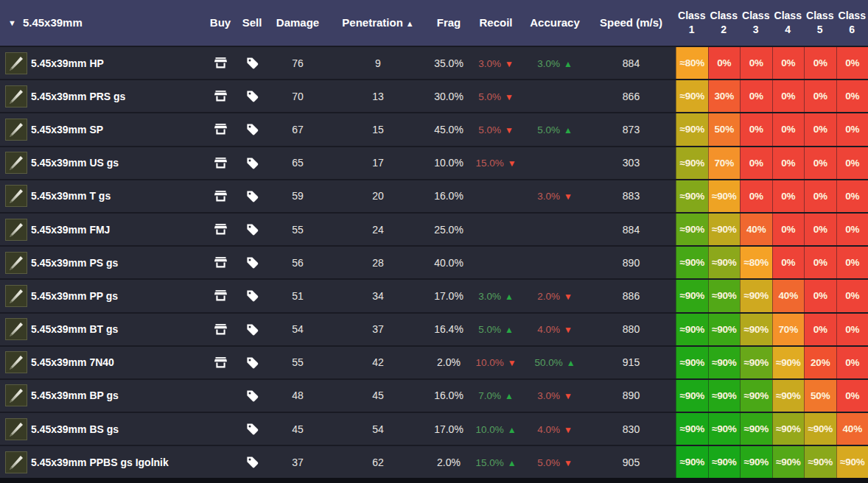  Describe the element at coordinates (496, 395) in the screenshot. I see `recoil-value: 7.0%▲` at that location.